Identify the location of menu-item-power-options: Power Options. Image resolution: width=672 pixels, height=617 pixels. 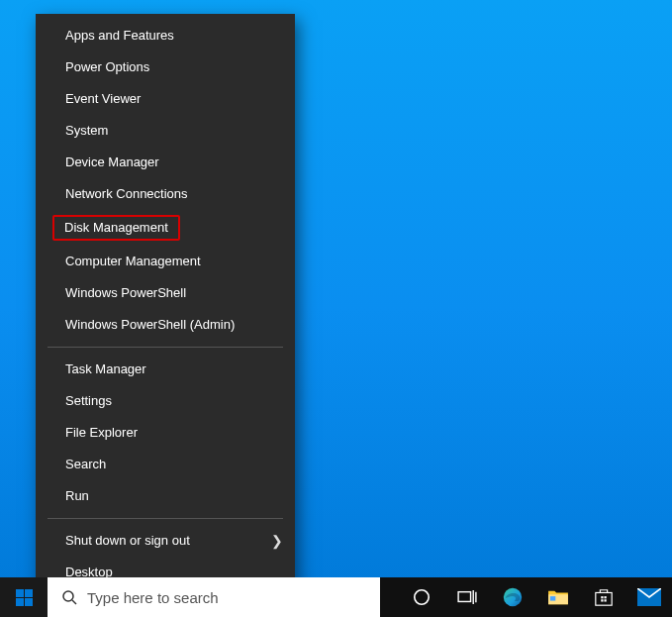
(165, 67).